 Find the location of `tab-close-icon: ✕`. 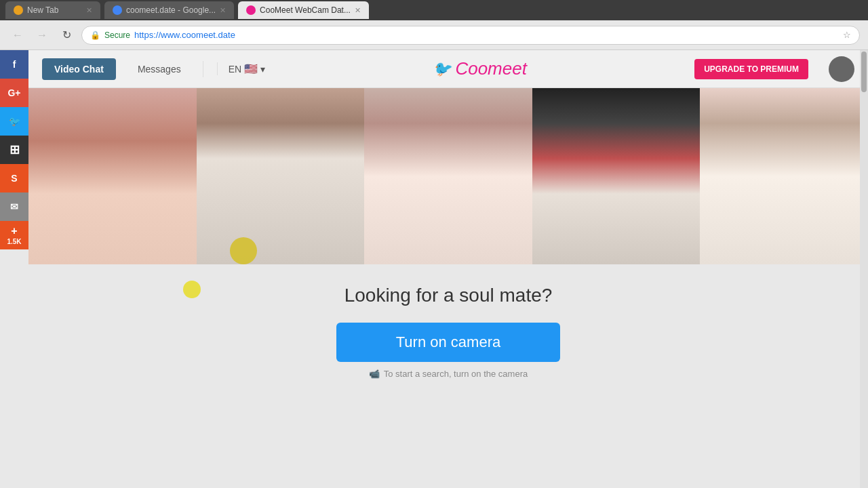

tab-close-icon: ✕ is located at coordinates (90, 11).